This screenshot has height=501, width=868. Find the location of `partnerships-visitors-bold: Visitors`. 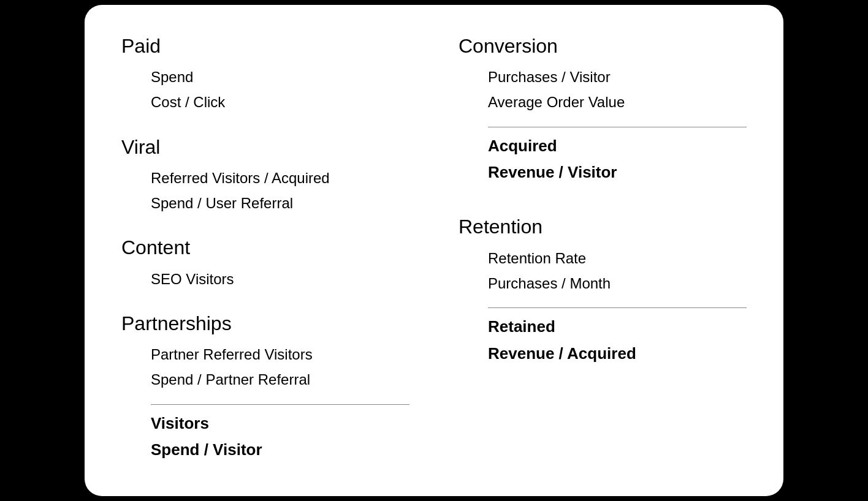

partnerships-visitors-bold: Visitors is located at coordinates (280, 424).